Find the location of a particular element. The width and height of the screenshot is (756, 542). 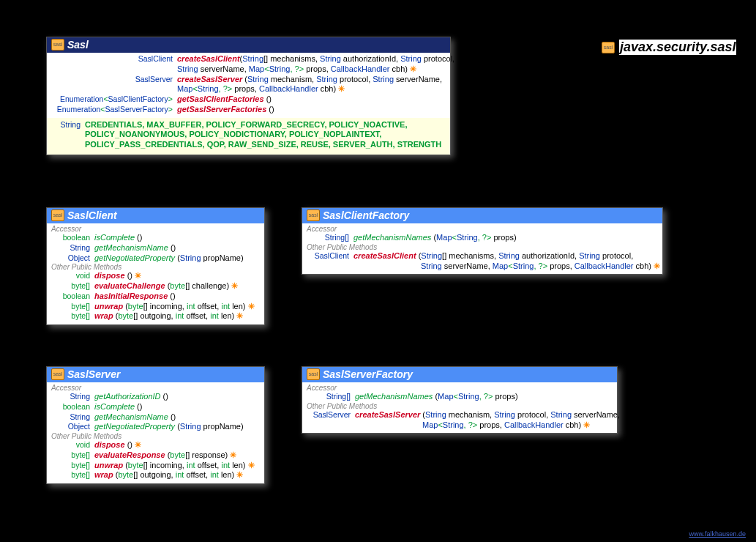

class-saslserver: sasl SaslServer Accessor StringgetAuthor… is located at coordinates (155, 425).